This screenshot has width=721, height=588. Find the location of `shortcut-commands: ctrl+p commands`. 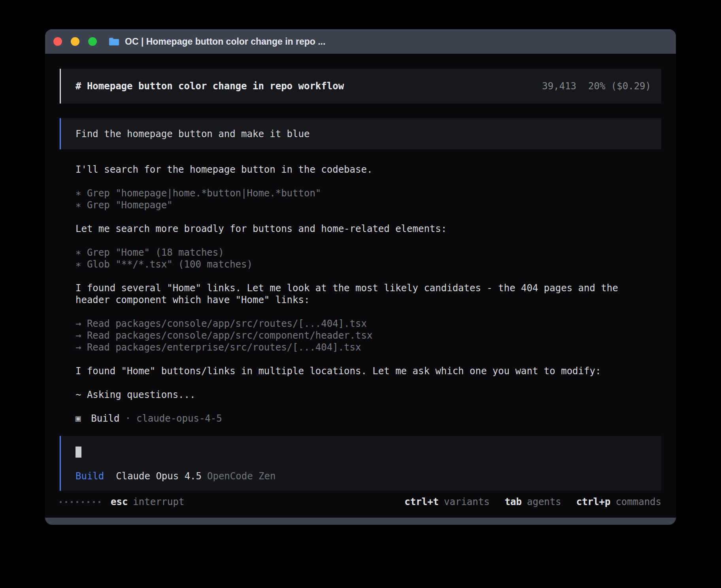

shortcut-commands: ctrl+p commands is located at coordinates (619, 502).